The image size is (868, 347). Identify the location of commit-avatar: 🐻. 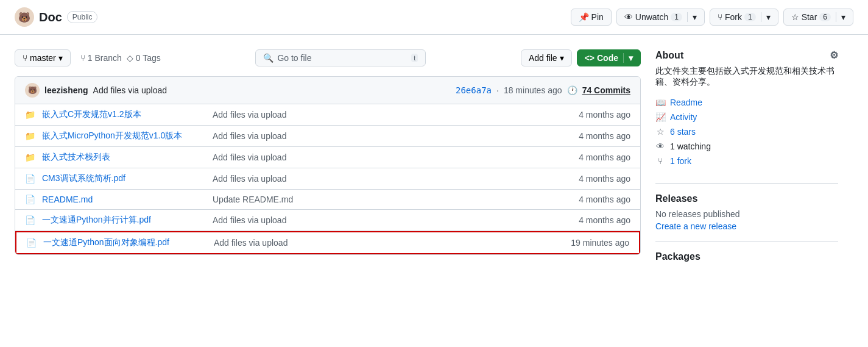
(32, 90).